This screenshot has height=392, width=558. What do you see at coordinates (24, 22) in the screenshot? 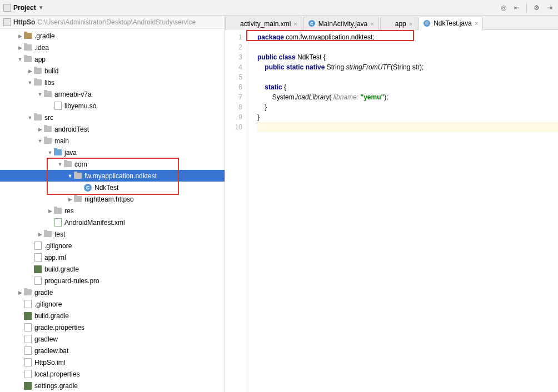
I see `breadcrumb-root: HttpSo` at bounding box center [24, 22].